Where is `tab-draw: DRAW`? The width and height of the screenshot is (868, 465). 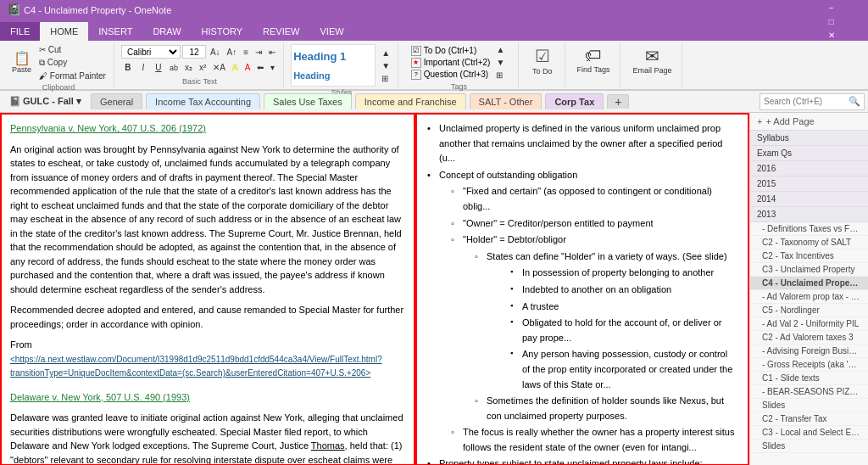 tab-draw: DRAW is located at coordinates (166, 31).